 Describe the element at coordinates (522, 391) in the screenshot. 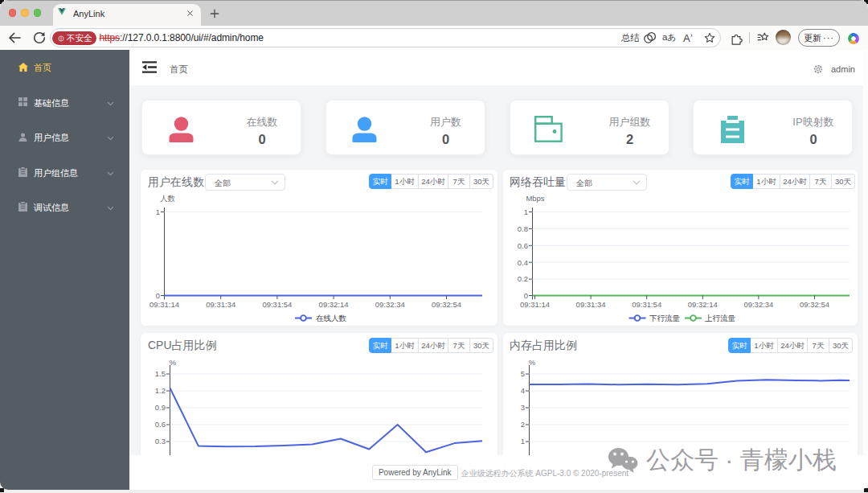

I see `svg-text: 4` at that location.